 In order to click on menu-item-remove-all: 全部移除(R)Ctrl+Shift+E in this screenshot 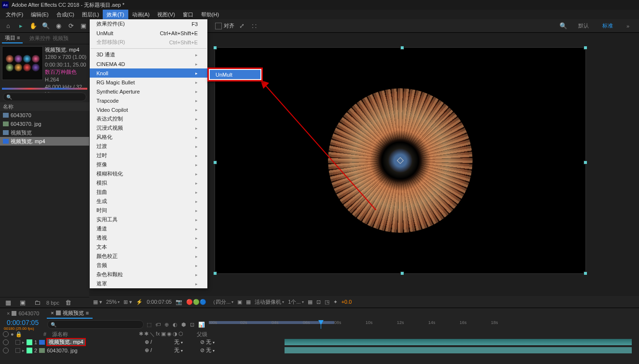, I will do `click(149, 42)`.